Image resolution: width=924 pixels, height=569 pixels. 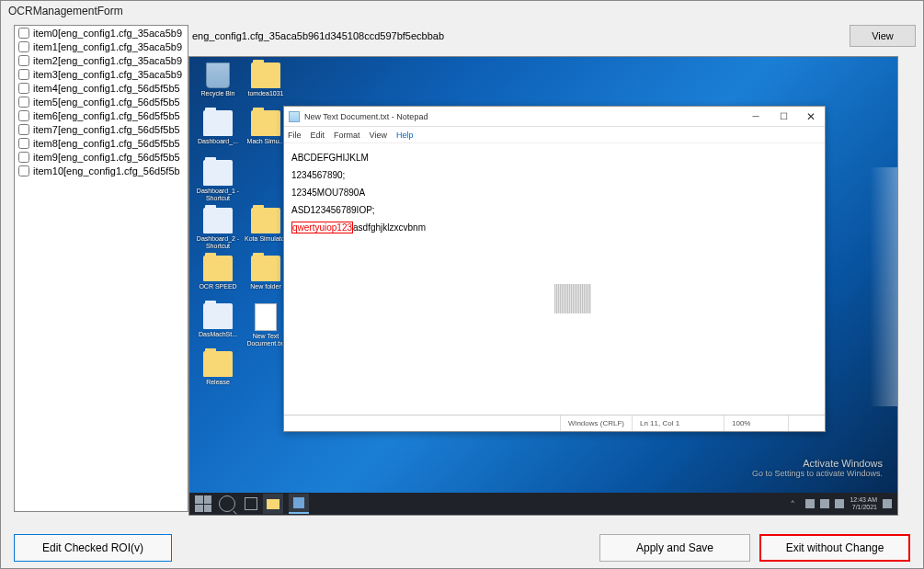 What do you see at coordinates (107, 143) in the screenshot?
I see `item-label: item8[eng_config1.cfg_56d5f5b5` at bounding box center [107, 143].